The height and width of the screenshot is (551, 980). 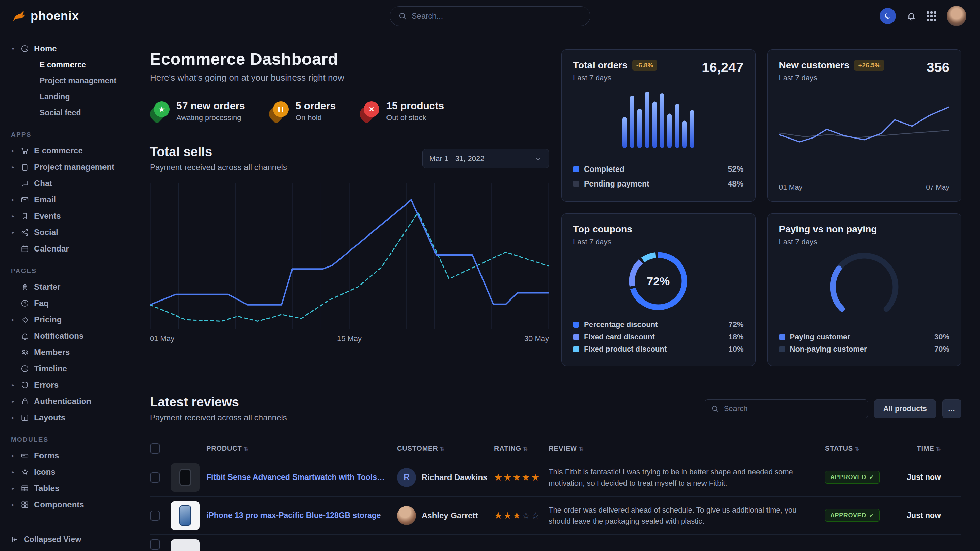 I want to click on envelope-icon, so click(x=25, y=200).